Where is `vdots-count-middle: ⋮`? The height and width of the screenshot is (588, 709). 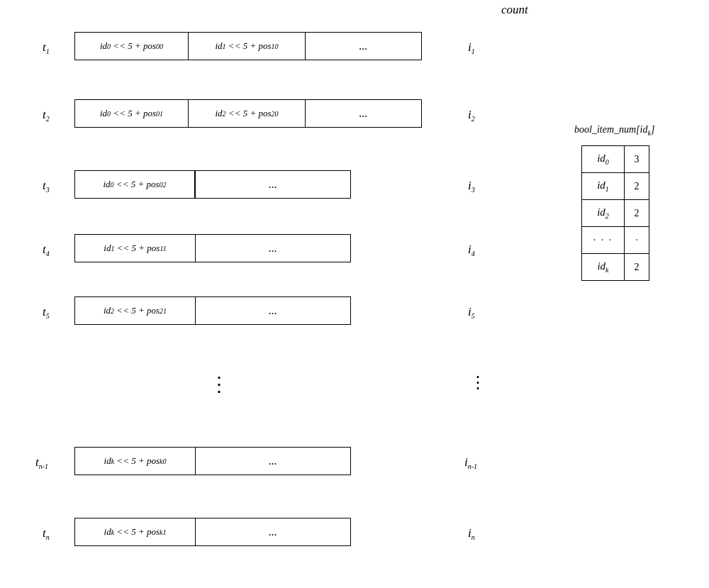
vdots-count-middle: ⋮ is located at coordinates (478, 382).